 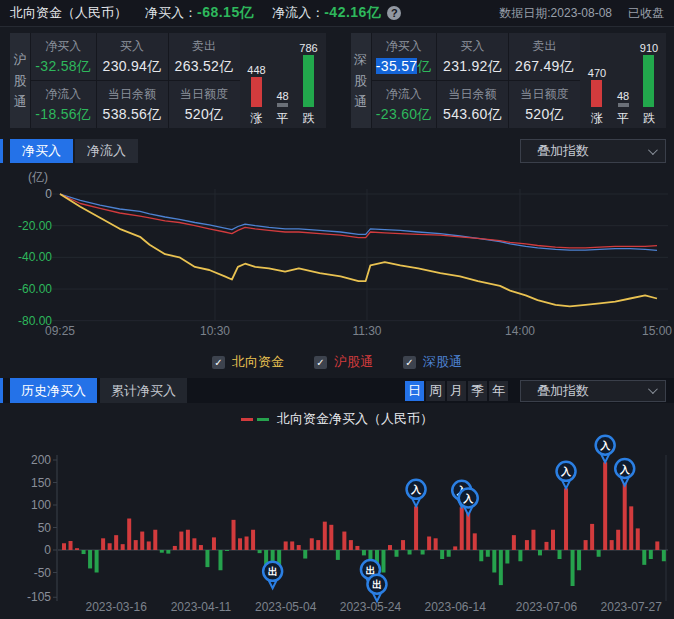 I want to click on cell-value: -35.57亿, so click(x=404, y=67).